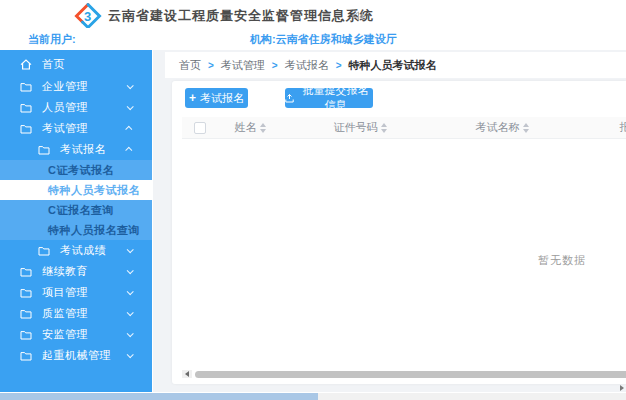  What do you see at coordinates (76, 210) in the screenshot?
I see `sidebar-item-c-cert-registration-query: C证报名查询` at bounding box center [76, 210].